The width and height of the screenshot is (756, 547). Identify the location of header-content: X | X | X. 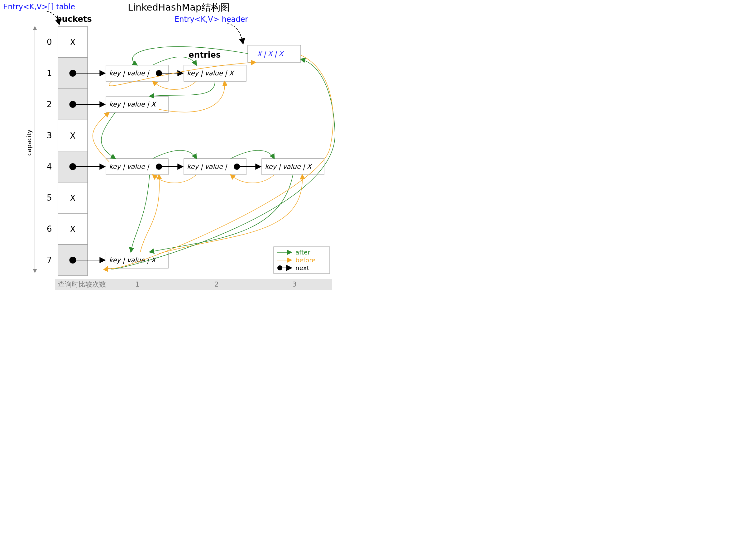
(271, 54).